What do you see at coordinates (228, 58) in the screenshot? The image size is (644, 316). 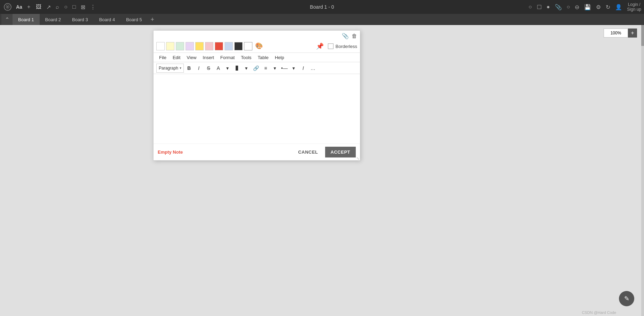 I see `menu-format: Format` at bounding box center [228, 58].